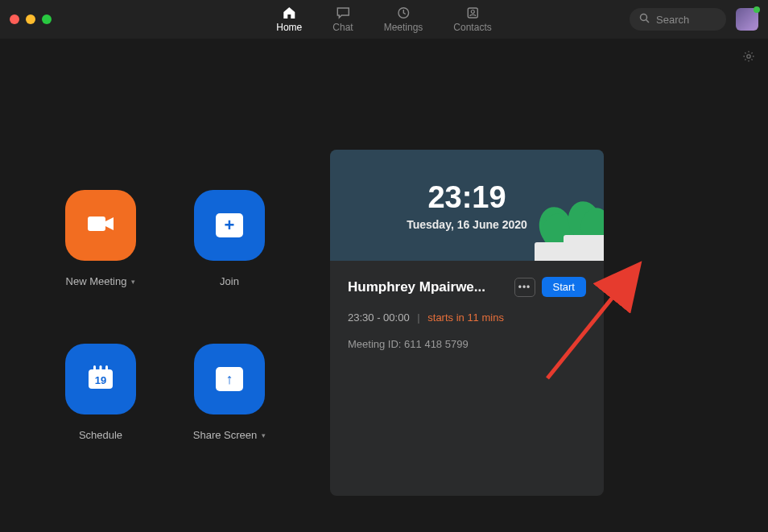 Image resolution: width=768 pixels, height=532 pixels. Describe the element at coordinates (229, 393) in the screenshot. I see `share-screen-action: ↑ Share Screen ▾` at that location.